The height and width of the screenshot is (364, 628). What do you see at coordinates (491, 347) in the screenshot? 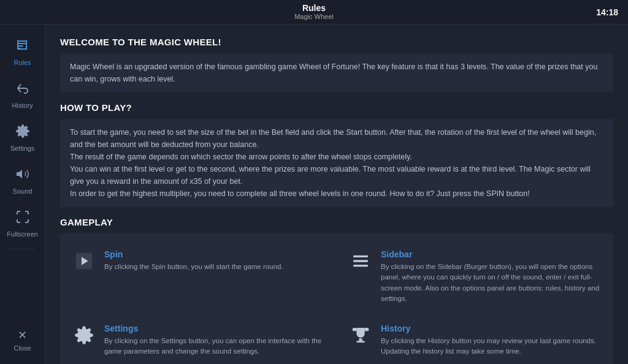
I see `history-desc: By clicking the History button you may r…` at bounding box center [491, 347].